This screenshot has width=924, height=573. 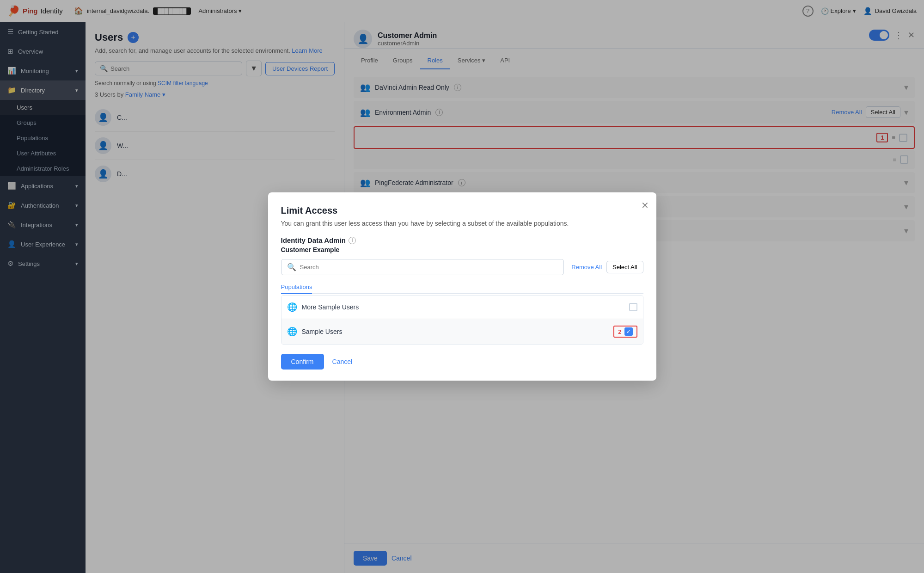 I want to click on population-checkbox-sample: ✓, so click(x=629, y=332).